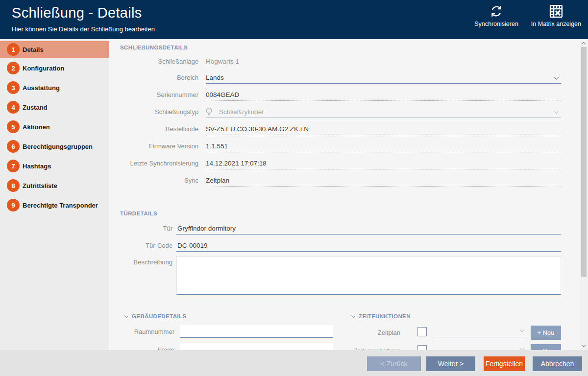 This screenshot has width=588, height=376. Describe the element at coordinates (335, 62) in the screenshot. I see `field-row-schliessanlage: Schließanlage Hogwarts 1` at that location.